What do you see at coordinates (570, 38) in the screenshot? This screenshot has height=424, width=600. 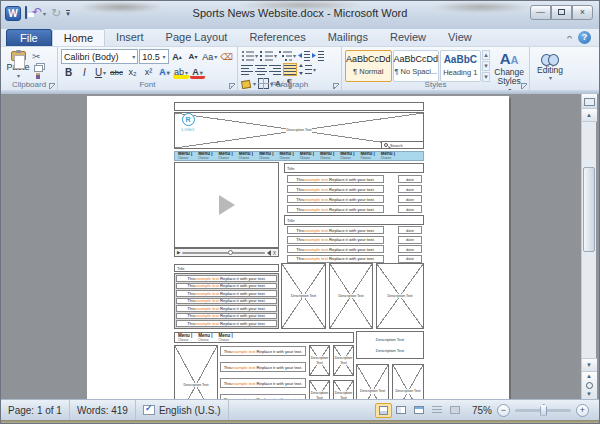 I see `minimize-ribbon-icon: ᴖ` at bounding box center [570, 38].